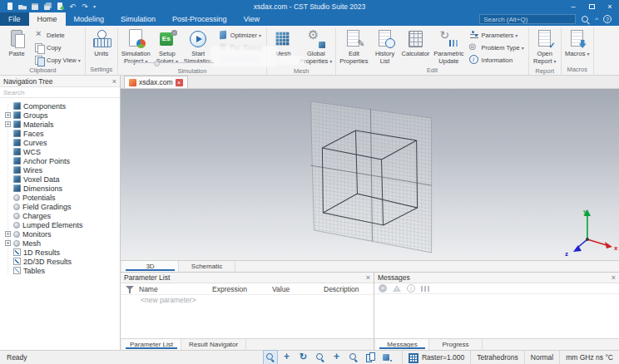  What do you see at coordinates (151, 266) in the screenshot?
I see `viewport-tab-3d: 3D` at bounding box center [151, 266].